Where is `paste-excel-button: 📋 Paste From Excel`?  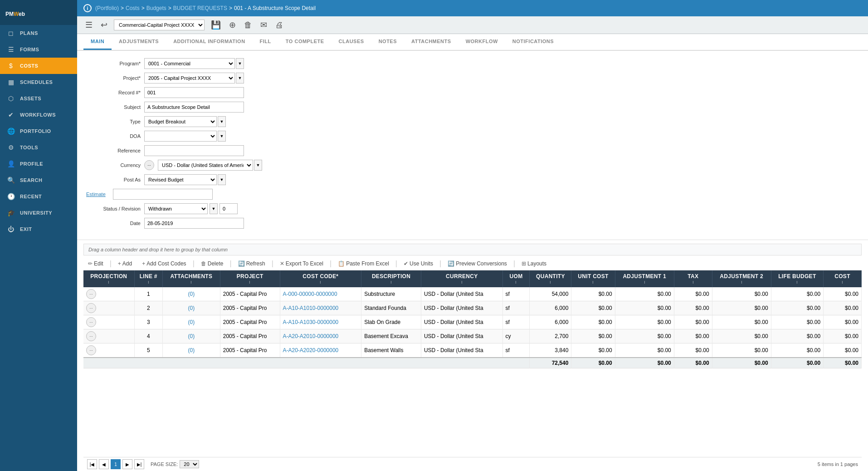 paste-excel-button: 📋 Paste From Excel is located at coordinates (364, 264).